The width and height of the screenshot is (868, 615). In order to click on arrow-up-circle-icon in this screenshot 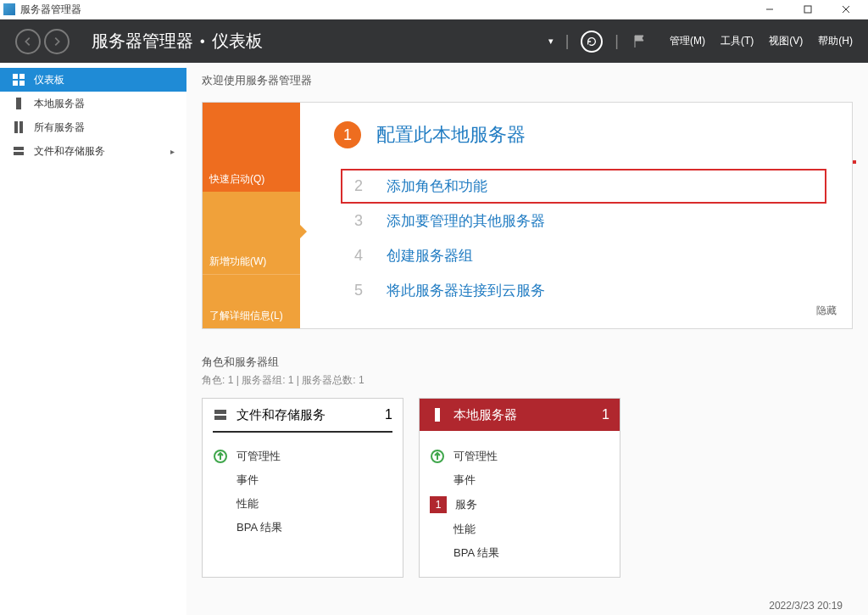, I will do `click(220, 456)`.